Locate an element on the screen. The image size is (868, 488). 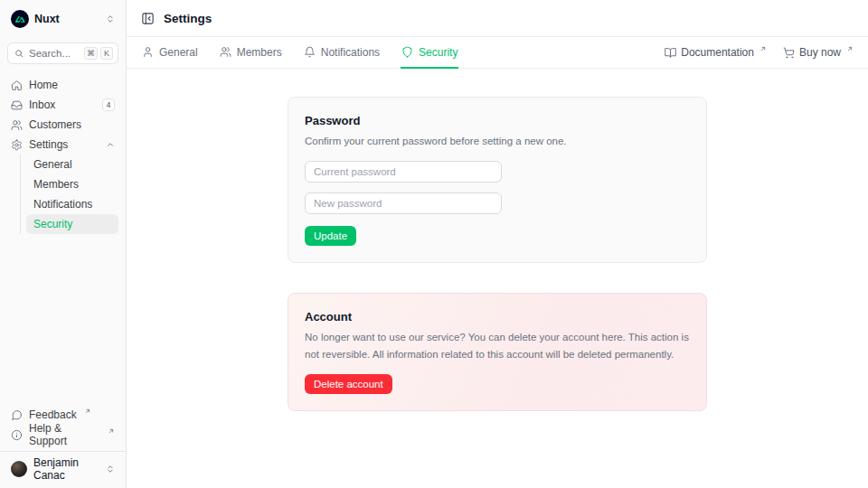
sidebar-item-label: Security is located at coordinates (52, 224).